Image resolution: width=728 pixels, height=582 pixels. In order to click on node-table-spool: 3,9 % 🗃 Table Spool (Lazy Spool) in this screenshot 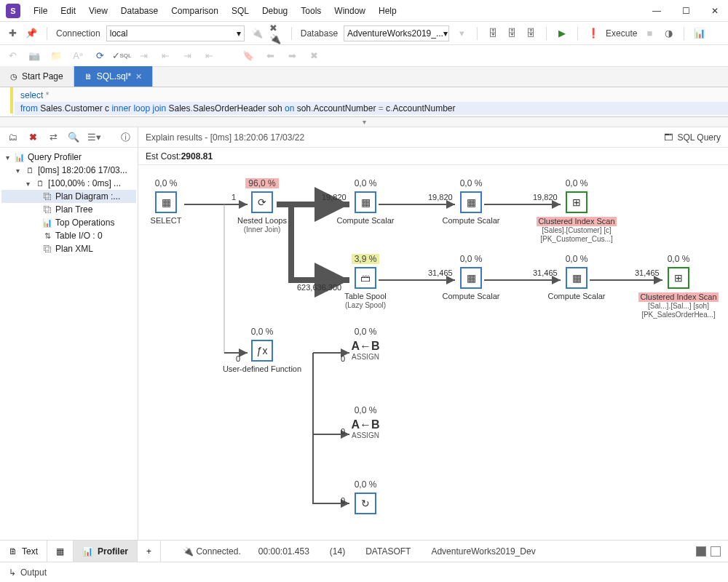, I will do `click(365, 282)`.